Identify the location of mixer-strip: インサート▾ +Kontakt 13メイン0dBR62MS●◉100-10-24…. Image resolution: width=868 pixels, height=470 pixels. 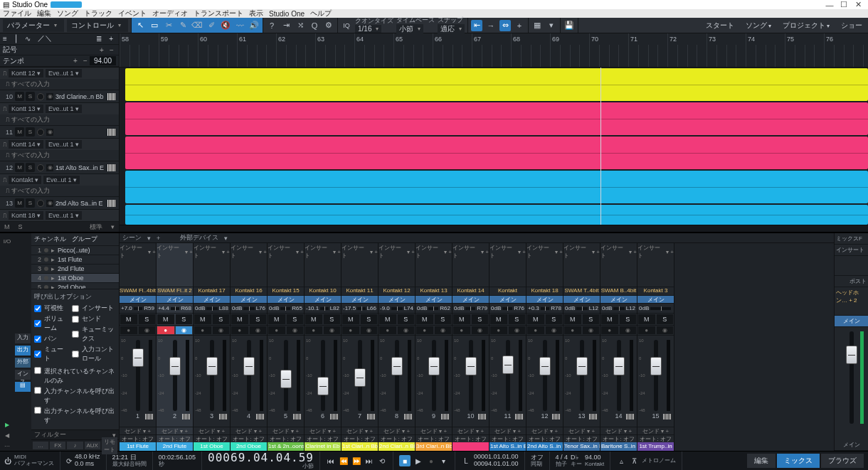
(434, 347).